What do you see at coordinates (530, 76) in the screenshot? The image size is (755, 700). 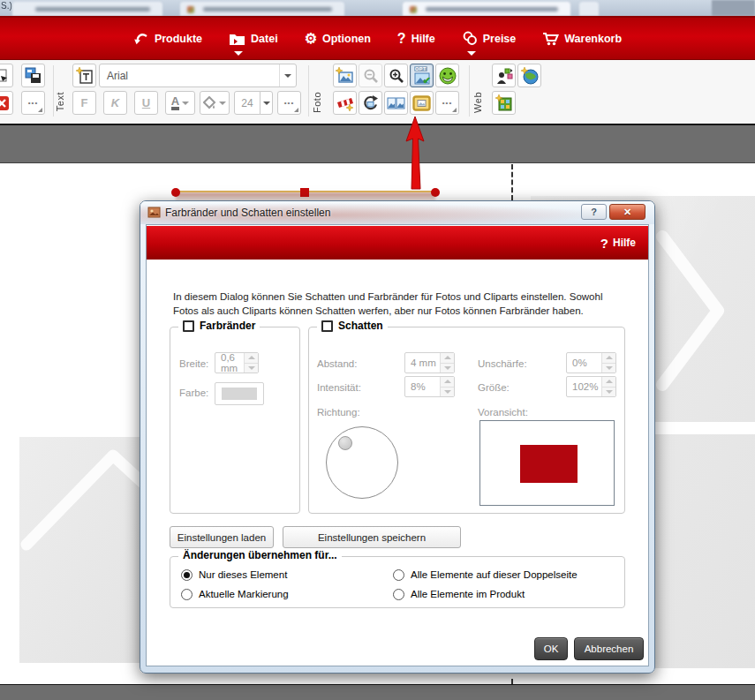 I see `globe-icon` at bounding box center [530, 76].